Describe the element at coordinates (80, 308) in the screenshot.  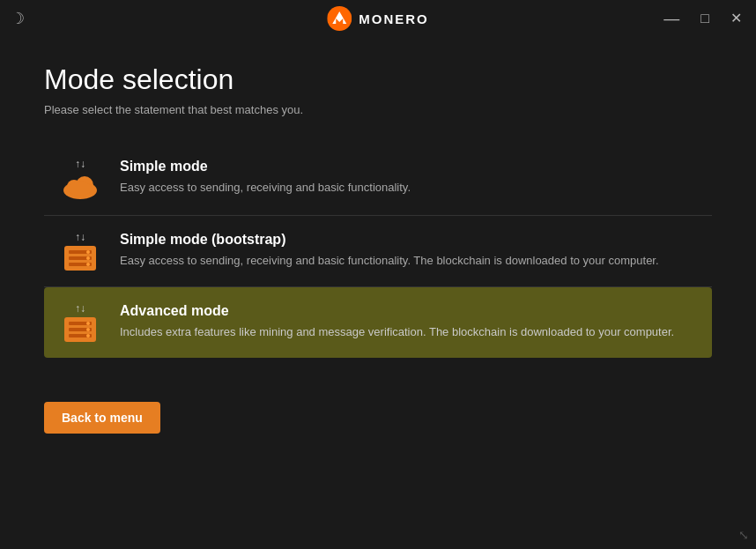
I see `transfer-arrows-3-icon: ↑↓` at that location.